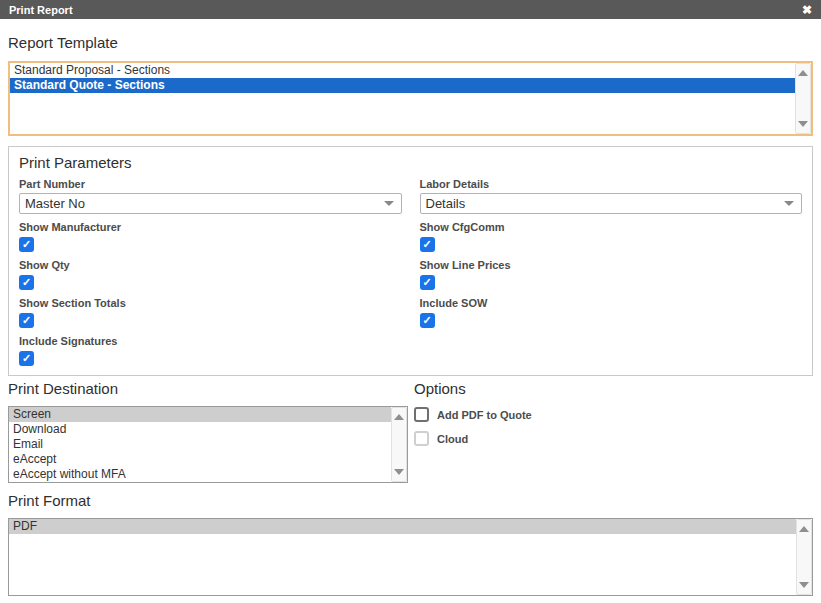  Describe the element at coordinates (410, 557) in the screenshot. I see `print-format-listbox: PDF` at that location.